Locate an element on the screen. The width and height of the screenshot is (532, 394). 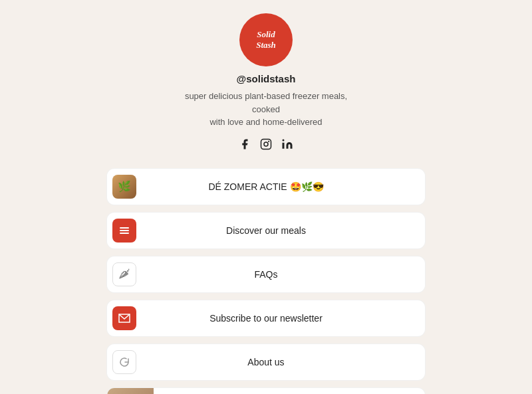
link-about-label: About us is located at coordinates (283, 362).